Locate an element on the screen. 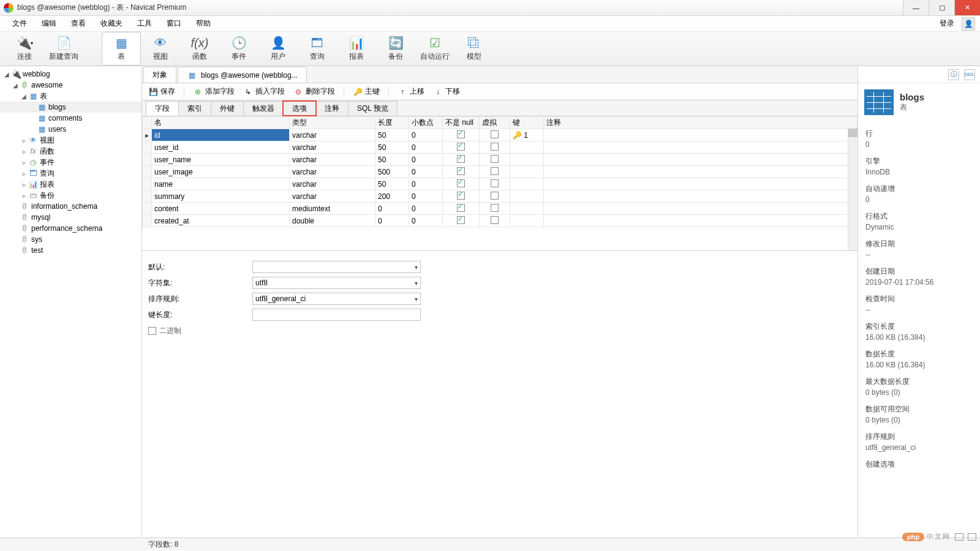 The image size is (980, 551). toolbar-user: 👤用户 is located at coordinates (278, 49).